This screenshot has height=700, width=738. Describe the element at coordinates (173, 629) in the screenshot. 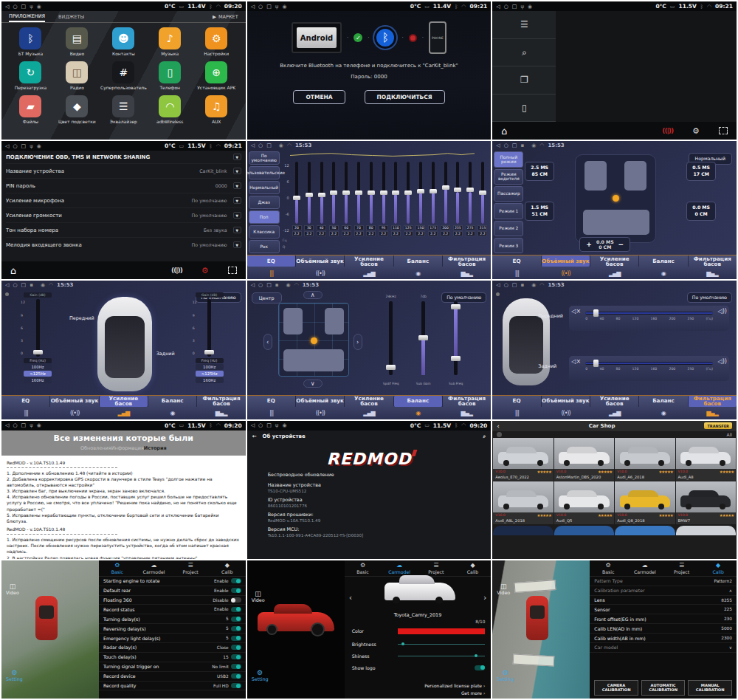

I see `settings-row: Reversing delay(s) 5` at that location.